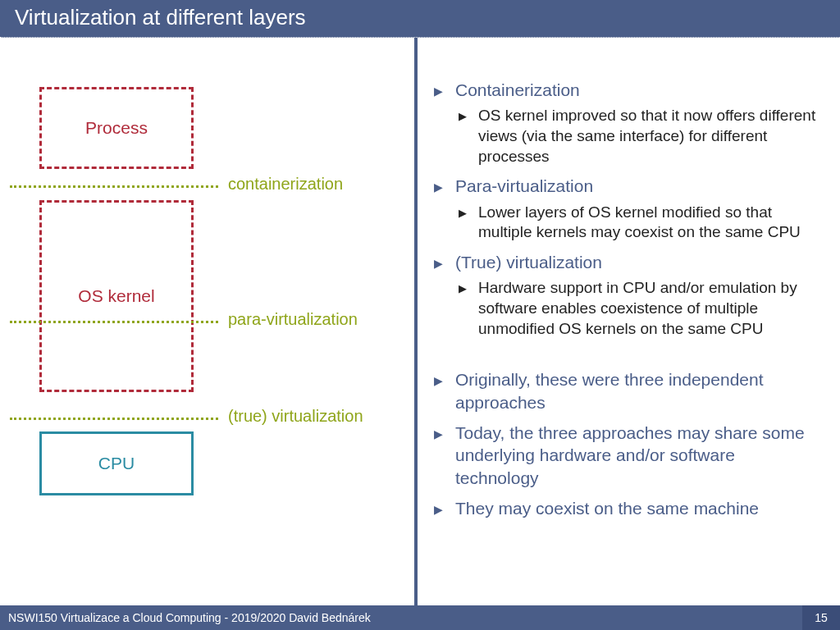 Image resolution: width=840 pixels, height=630 pixels. Describe the element at coordinates (116, 128) in the screenshot. I see `process-label: Process` at that location.